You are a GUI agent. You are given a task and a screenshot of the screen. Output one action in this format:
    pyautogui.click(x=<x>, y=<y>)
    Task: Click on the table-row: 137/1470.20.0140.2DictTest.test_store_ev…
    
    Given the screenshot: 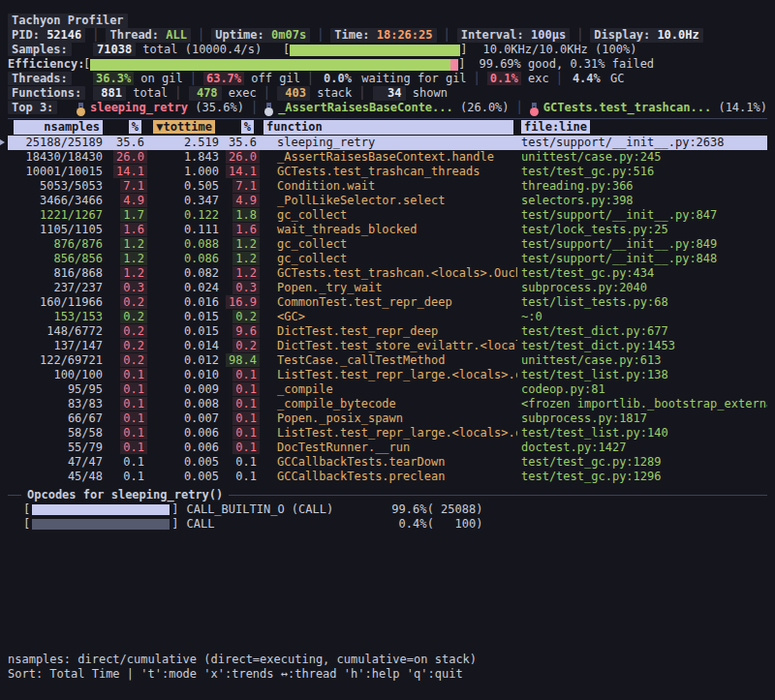 What is the action you would take?
    pyautogui.click(x=388, y=347)
    